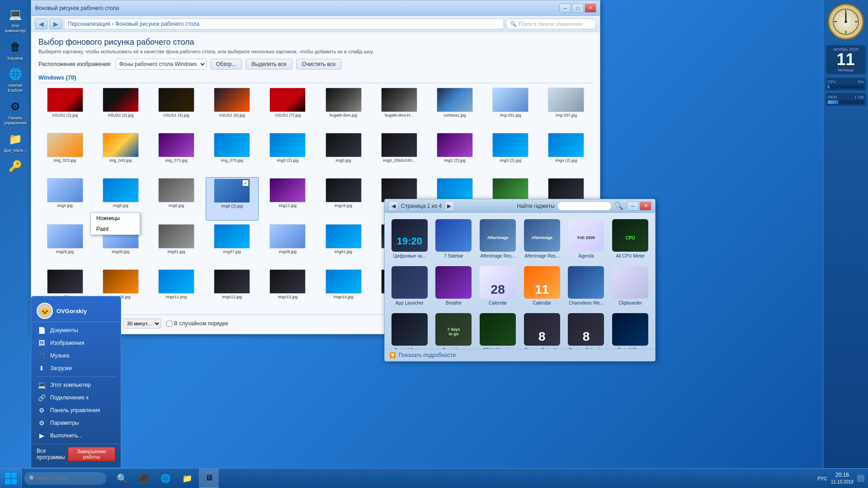 The width and height of the screenshot is (868, 488). I want to click on image-thumb-img0-2560: img0_2560x160..., so click(399, 153).